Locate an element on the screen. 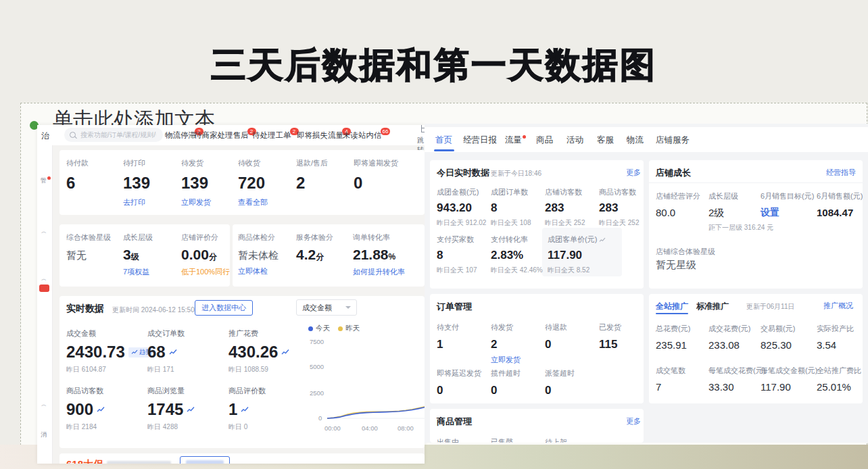  yesterday-dot is located at coordinates (341, 328).